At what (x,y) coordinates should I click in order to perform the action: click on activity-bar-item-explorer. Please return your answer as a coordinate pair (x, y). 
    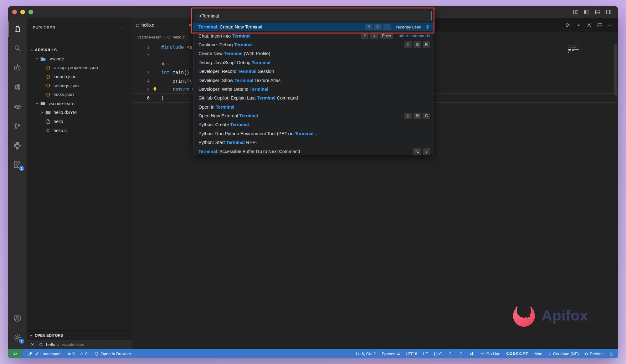
    Looking at the image, I should click on (17, 29).